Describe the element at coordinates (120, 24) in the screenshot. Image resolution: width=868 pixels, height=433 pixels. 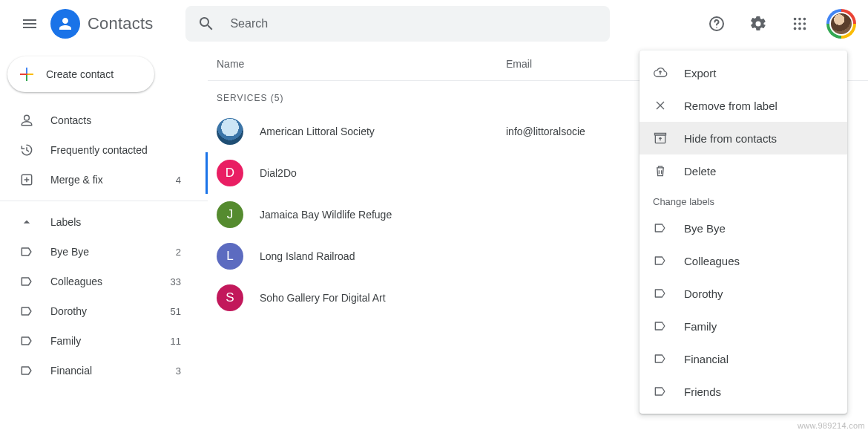
I see `app-title: Contacts` at that location.